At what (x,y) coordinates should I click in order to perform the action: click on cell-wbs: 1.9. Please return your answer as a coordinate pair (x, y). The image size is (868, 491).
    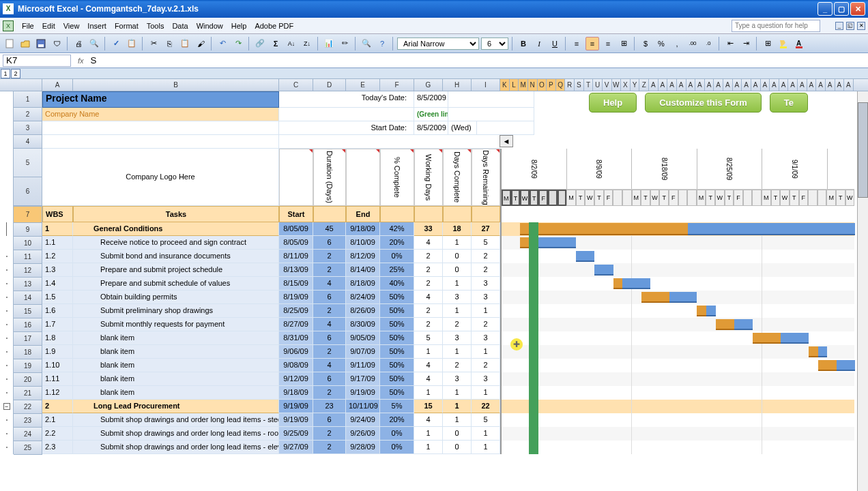
    Looking at the image, I should click on (57, 352).